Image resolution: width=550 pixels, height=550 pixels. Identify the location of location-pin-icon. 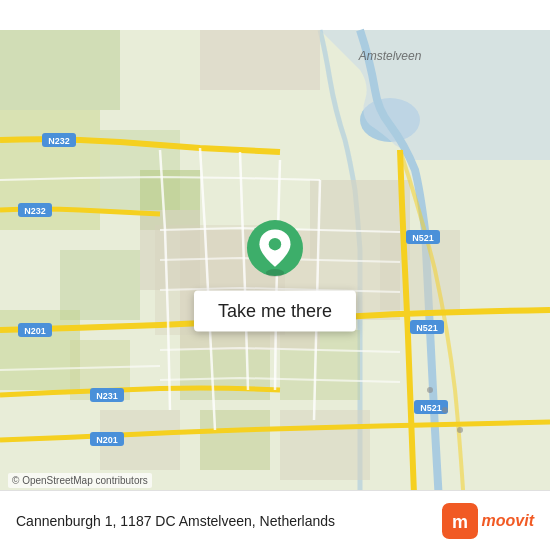
(275, 254).